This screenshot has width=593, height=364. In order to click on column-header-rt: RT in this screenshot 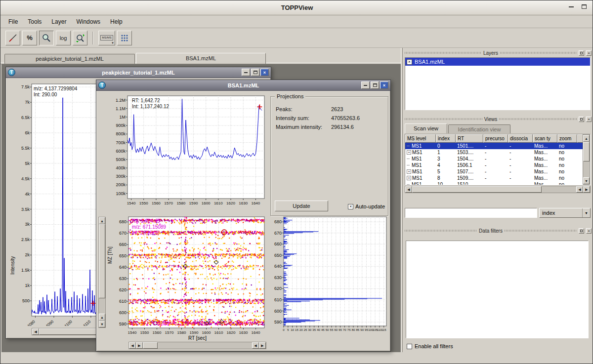, I will do `click(469, 138)`.